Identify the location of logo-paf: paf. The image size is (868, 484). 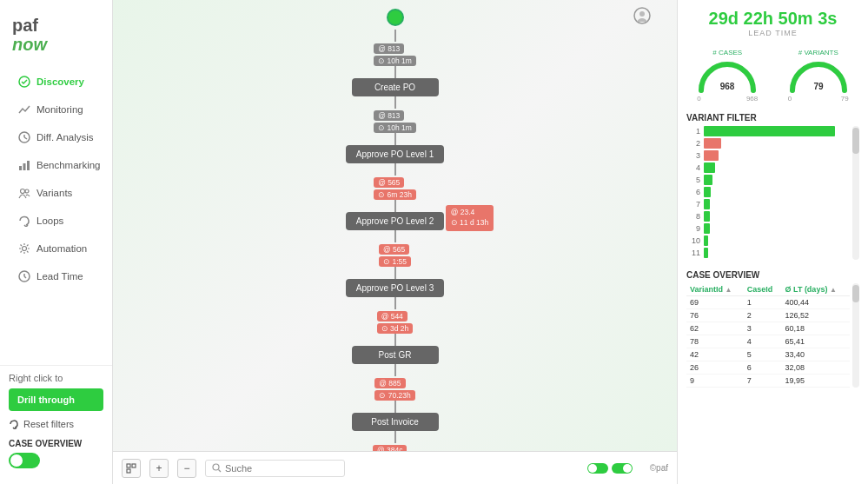
(56, 25).